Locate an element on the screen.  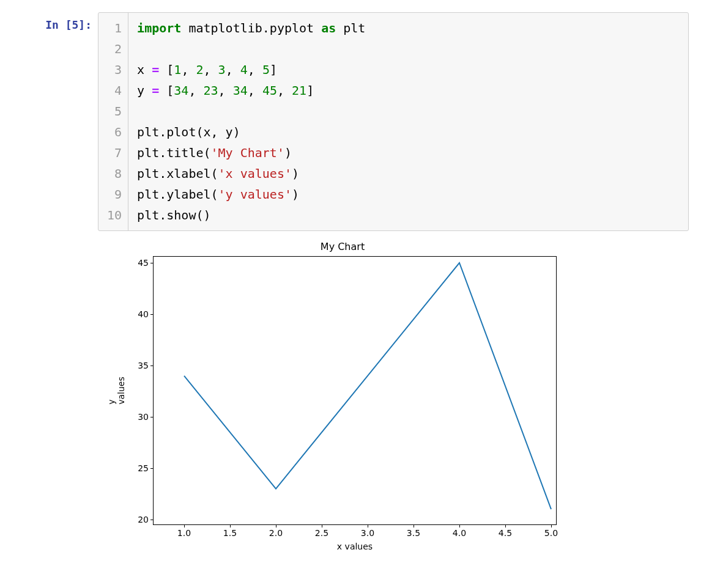
x-tick-label: 2.0 is located at coordinates (276, 531).